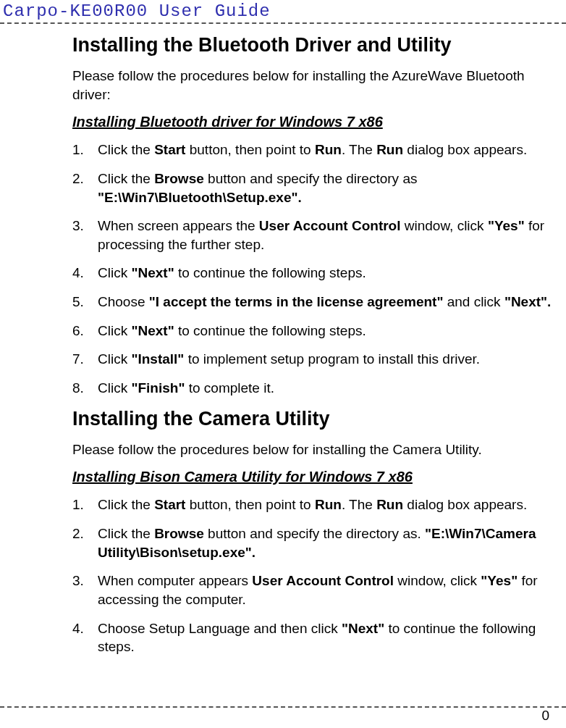 This screenshot has height=728, width=566. Describe the element at coordinates (85, 331) in the screenshot. I see `step-number: 6.` at that location.